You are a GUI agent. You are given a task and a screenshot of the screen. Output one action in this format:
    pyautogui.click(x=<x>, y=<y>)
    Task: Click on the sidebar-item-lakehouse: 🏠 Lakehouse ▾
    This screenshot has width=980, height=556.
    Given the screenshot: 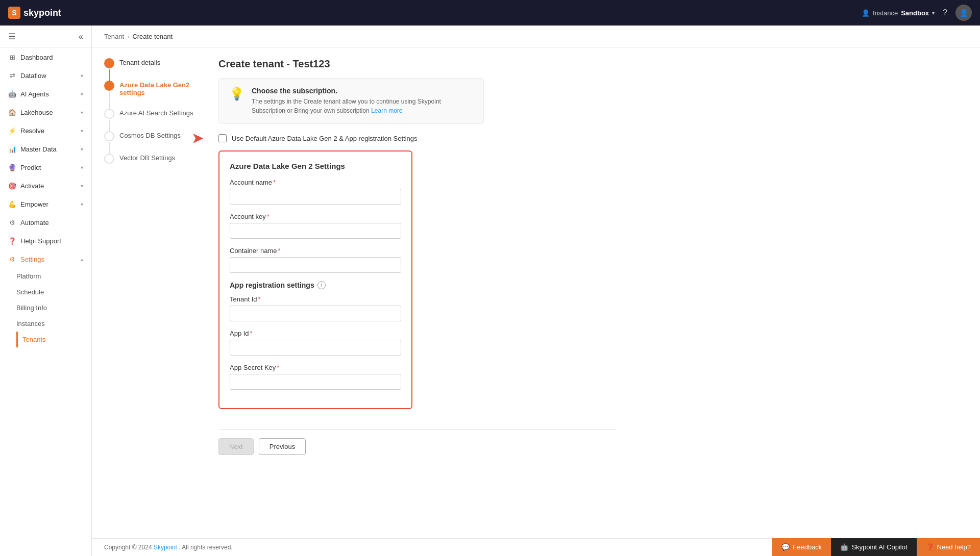 What is the action you would take?
    pyautogui.click(x=46, y=112)
    